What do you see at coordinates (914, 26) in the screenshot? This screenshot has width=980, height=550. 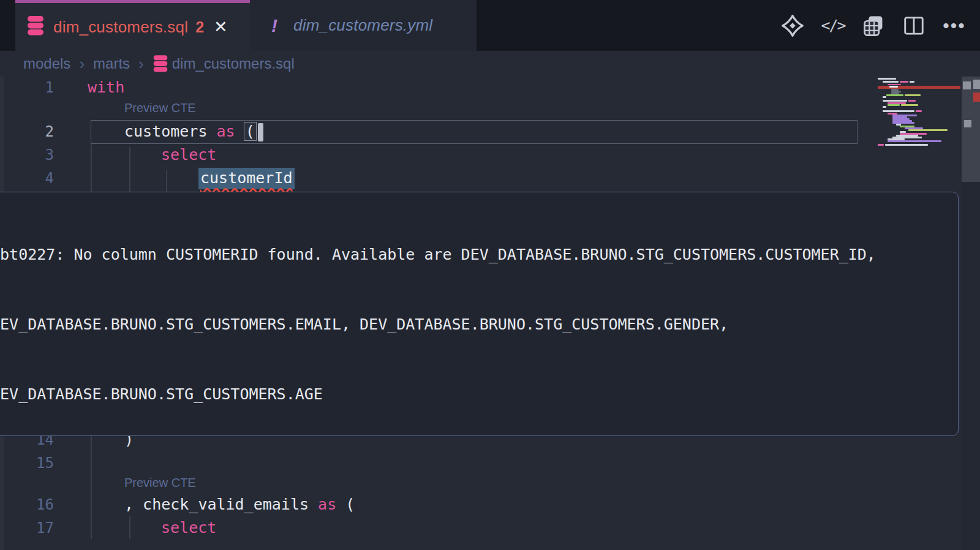 I see `split-editor-icon` at bounding box center [914, 26].